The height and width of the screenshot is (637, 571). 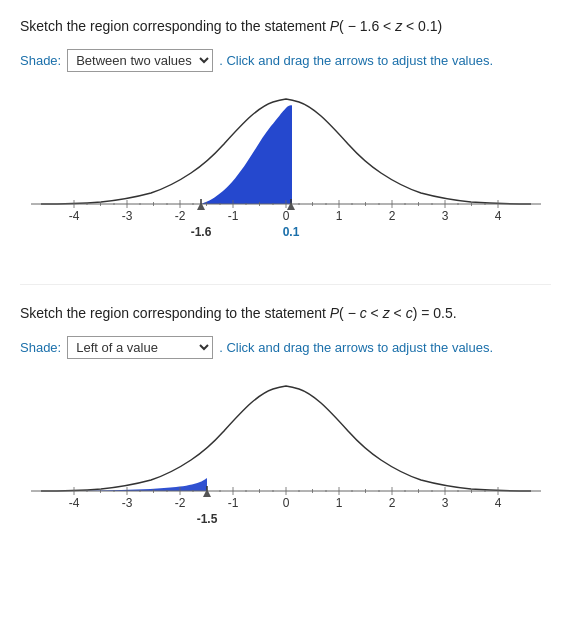 What do you see at coordinates (286, 26) in the screenshot?
I see `problem1-title: Sketch the region corresponding to the s…` at bounding box center [286, 26].